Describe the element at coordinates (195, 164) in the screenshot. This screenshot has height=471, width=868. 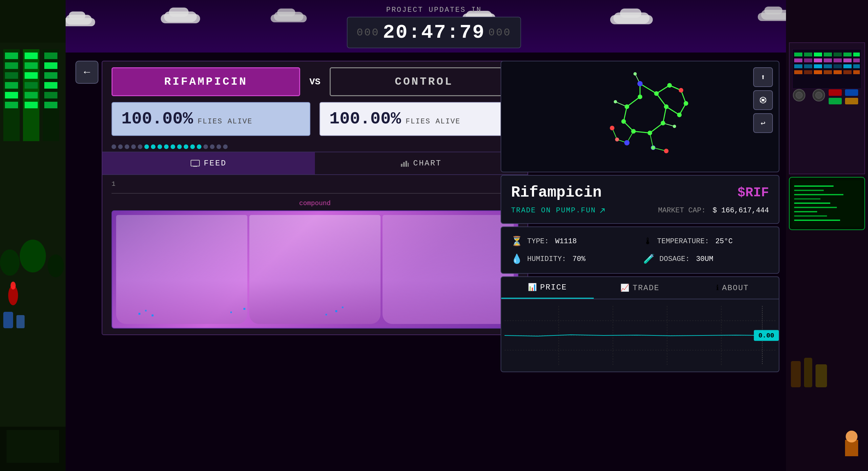
I see `monitor-icon` at that location.